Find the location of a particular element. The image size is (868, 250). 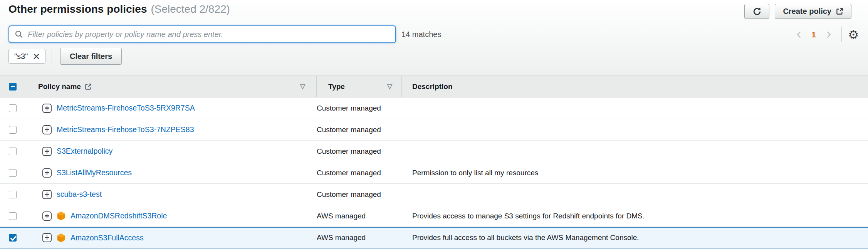

remove-filter-icon is located at coordinates (36, 56).